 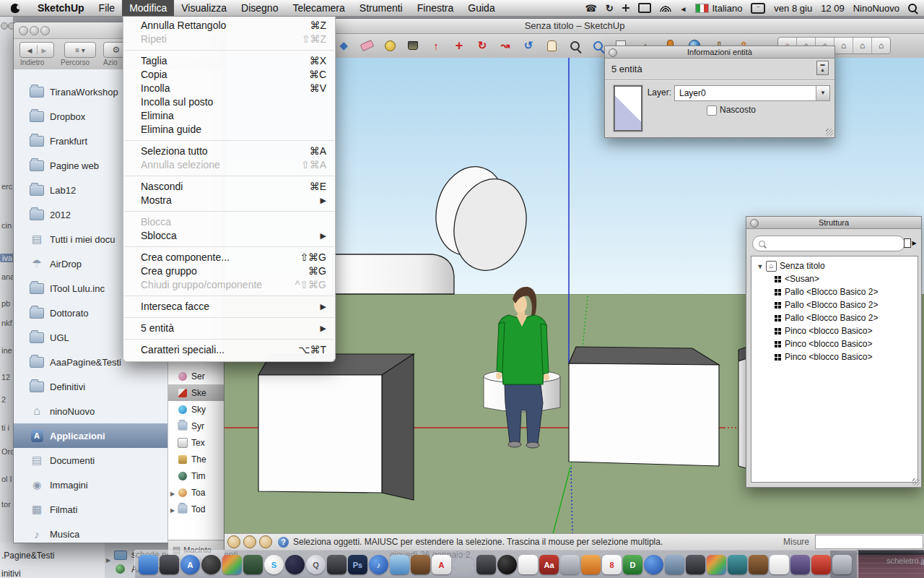 I want to click on minimize-button, so click(x=35, y=30).